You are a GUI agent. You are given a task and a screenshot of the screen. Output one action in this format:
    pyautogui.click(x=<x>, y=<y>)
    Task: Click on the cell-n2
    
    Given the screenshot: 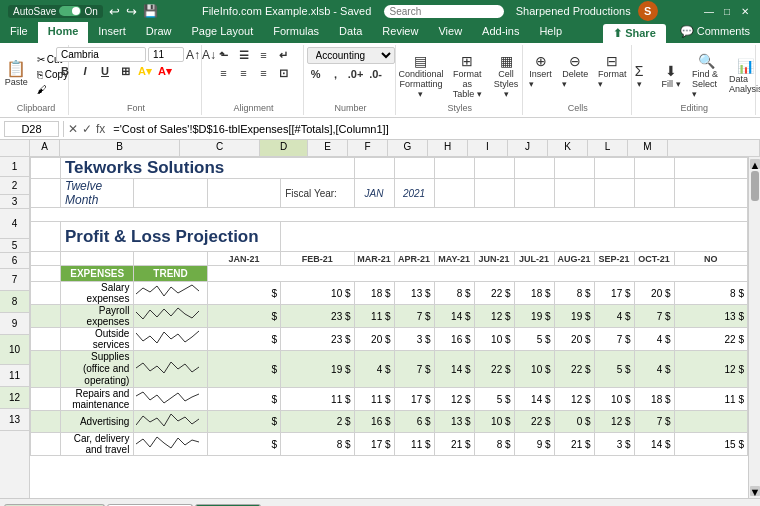 What is the action you would take?
    pyautogui.click(x=710, y=194)
    